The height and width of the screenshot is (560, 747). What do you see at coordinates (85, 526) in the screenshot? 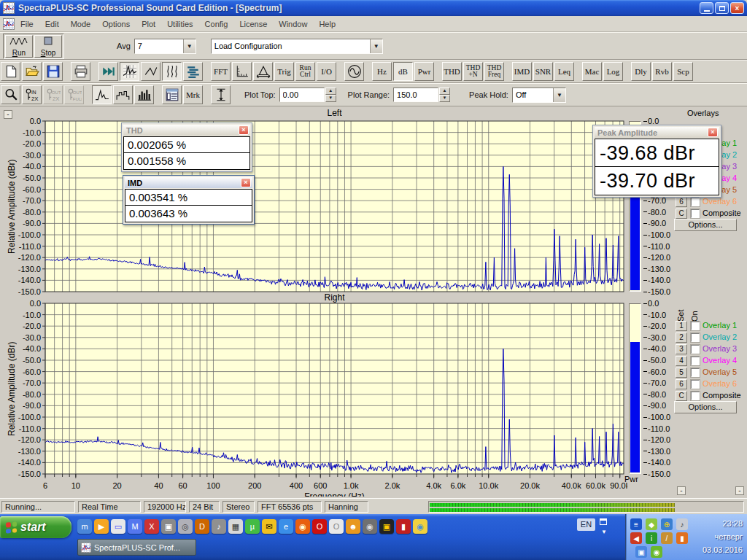
I see `quicklaunch-messenger-icon: m` at bounding box center [85, 526].